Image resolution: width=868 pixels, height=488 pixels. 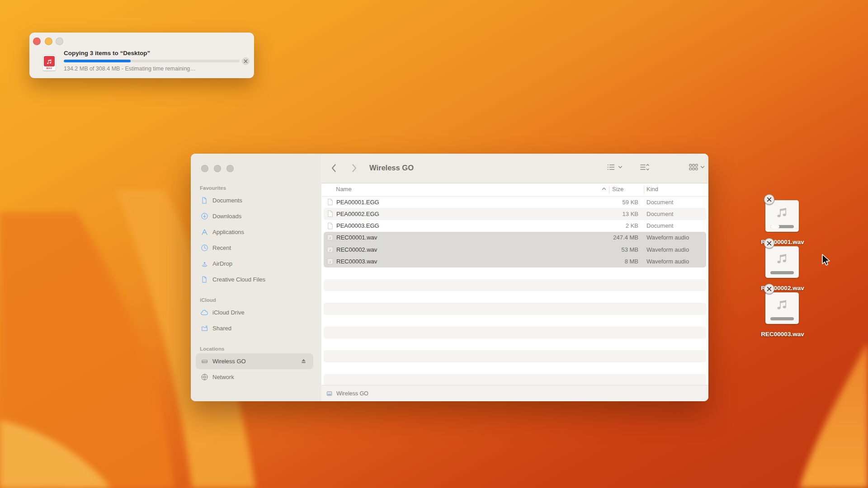 What do you see at coordinates (223, 377) in the screenshot?
I see `sidebar-item-label: Network` at bounding box center [223, 377].